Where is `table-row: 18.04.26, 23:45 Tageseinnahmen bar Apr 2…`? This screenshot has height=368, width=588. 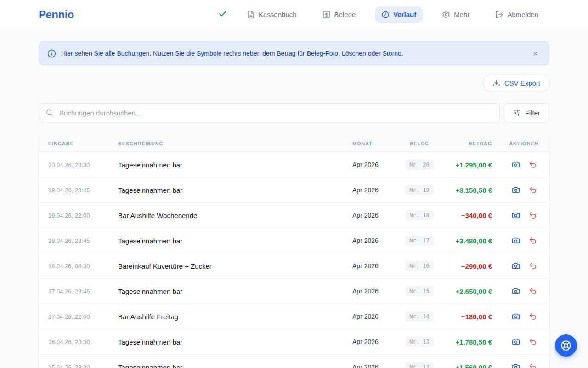 table-row: 18.04.26, 23:45 Tageseinnahmen bar Apr 2… is located at coordinates (294, 241).